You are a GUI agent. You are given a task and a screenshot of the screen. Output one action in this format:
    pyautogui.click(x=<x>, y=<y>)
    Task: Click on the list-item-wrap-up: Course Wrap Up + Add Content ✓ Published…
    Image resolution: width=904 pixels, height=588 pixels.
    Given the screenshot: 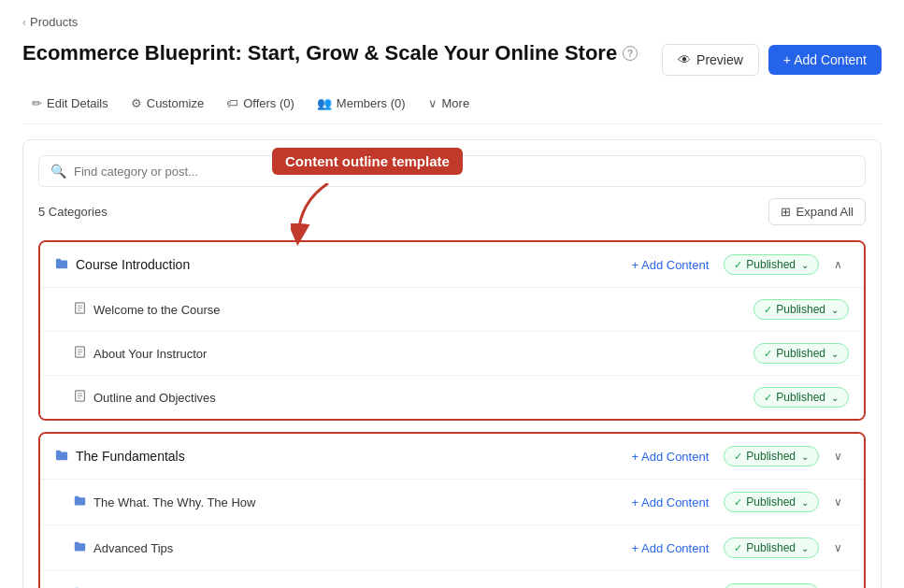 What is the action you would take?
    pyautogui.click(x=452, y=580)
    